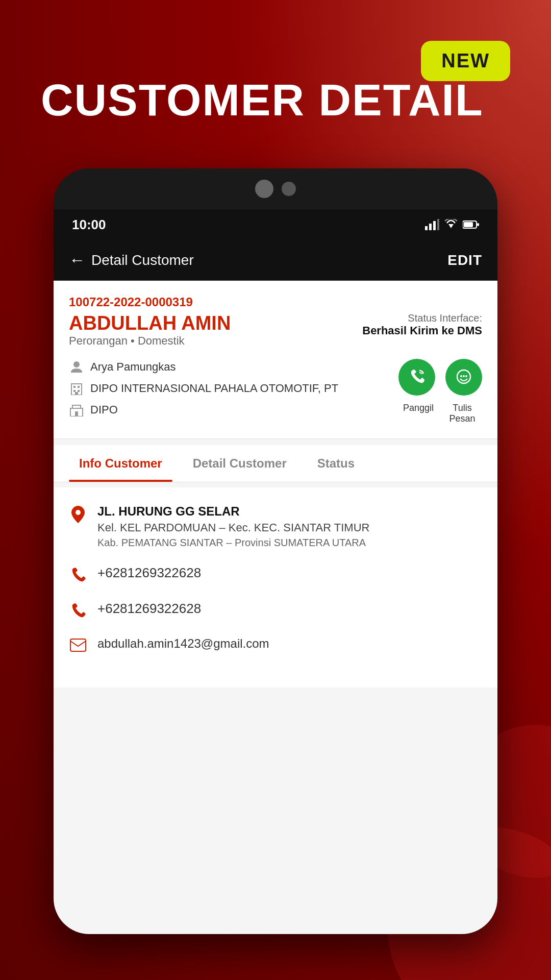 The image size is (551, 980). What do you see at coordinates (77, 410) in the screenshot?
I see `branch-icon` at bounding box center [77, 410].